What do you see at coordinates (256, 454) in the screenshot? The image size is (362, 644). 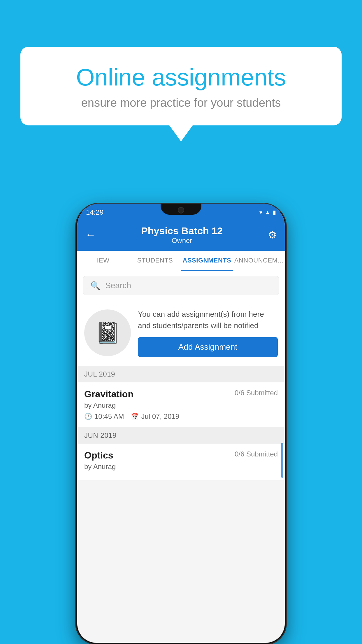 I see `assignment-submitted-optics: 0/6 Submitted` at bounding box center [256, 454].